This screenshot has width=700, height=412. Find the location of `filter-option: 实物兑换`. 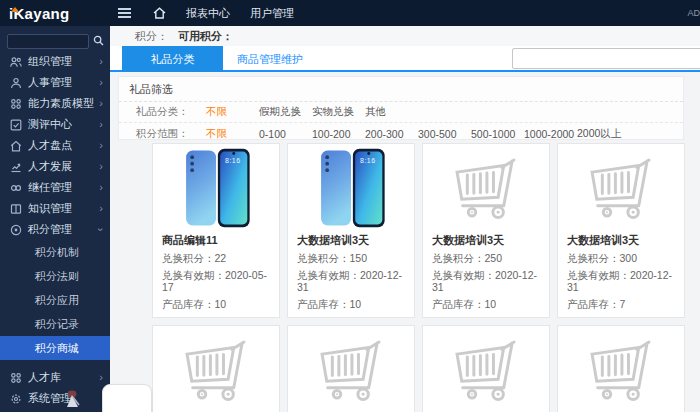

filter-option: 实物兑换 is located at coordinates (338, 112).